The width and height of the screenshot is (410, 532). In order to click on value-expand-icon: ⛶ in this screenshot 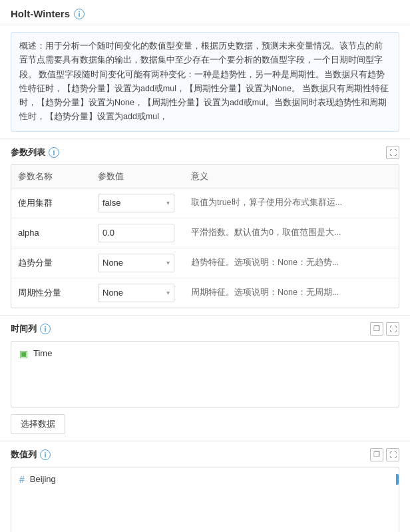, I will do `click(393, 455)`.